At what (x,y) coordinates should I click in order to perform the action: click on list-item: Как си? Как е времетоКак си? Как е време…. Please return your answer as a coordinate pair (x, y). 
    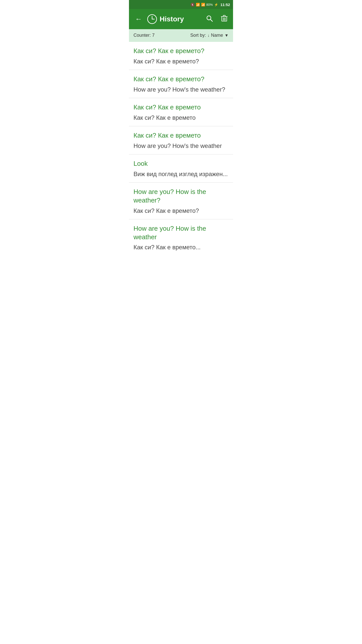
    Looking at the image, I should click on (181, 112).